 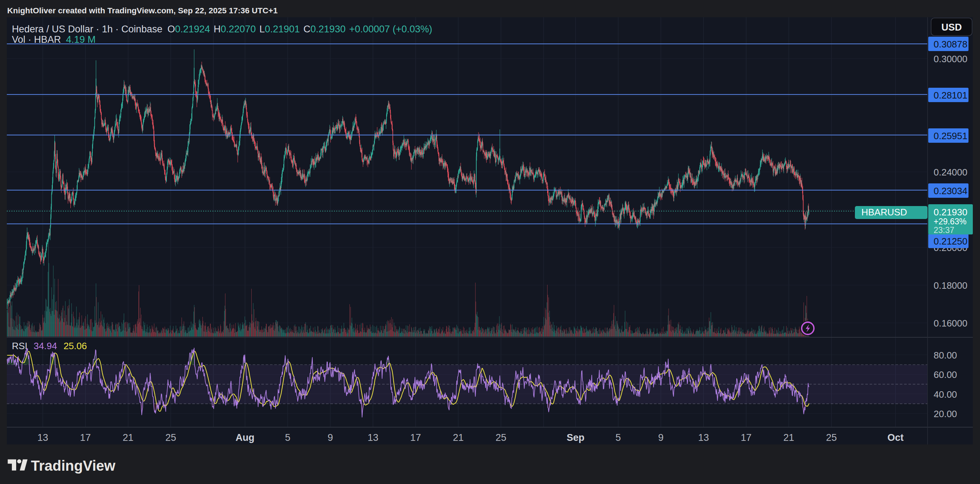 What do you see at coordinates (222, 29) in the screenshot?
I see `svg-text:Hedera / US Dollar · 1h · Coin: Hedera / US Dollar · 1h · CoinbaseO0.219…` at bounding box center [222, 29].